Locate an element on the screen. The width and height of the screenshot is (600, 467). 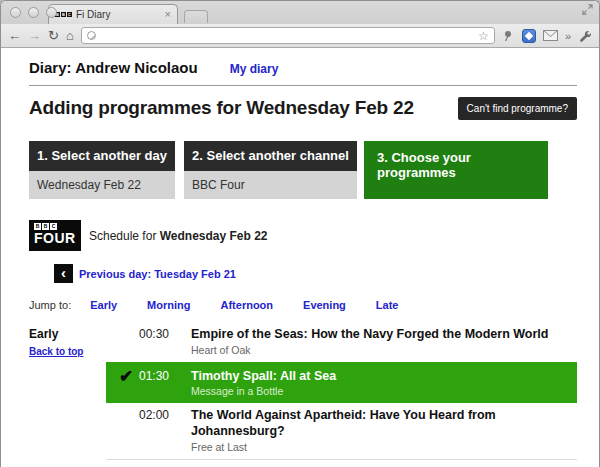
step-select-channel-value: BBC Four is located at coordinates (270, 185).